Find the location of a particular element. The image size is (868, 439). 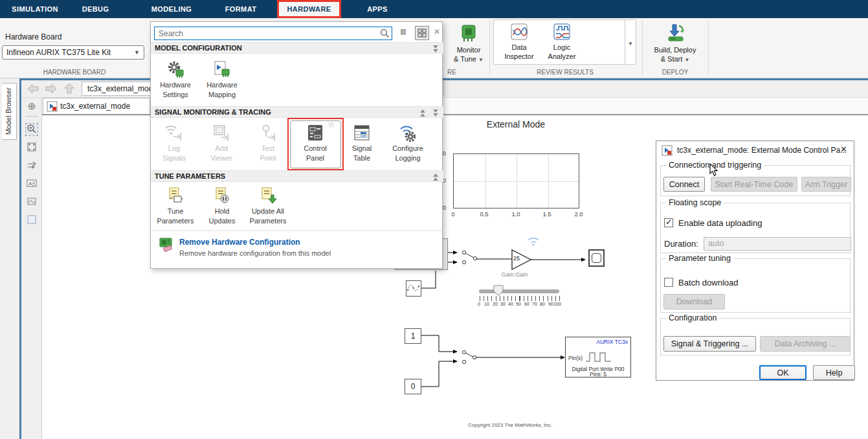

zoom-icon is located at coordinates (32, 129).